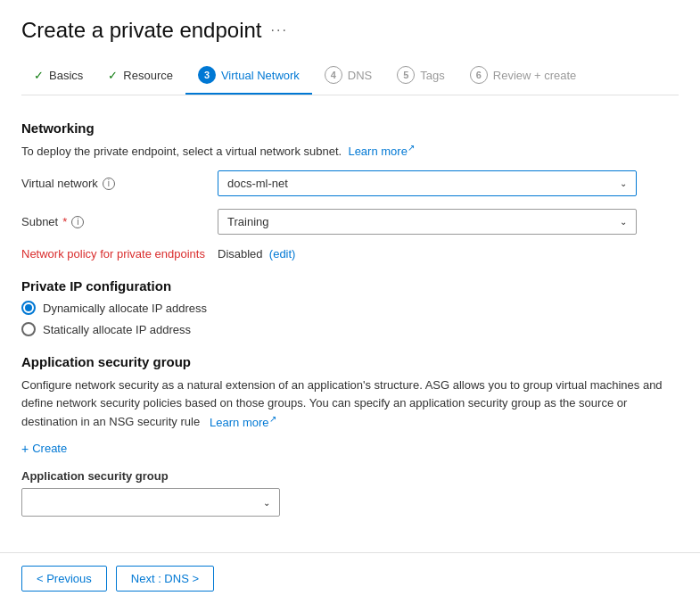 This screenshot has width=700, height=604. What do you see at coordinates (350, 285) in the screenshot?
I see `ip-config-title: Private IP configuration` at bounding box center [350, 285].